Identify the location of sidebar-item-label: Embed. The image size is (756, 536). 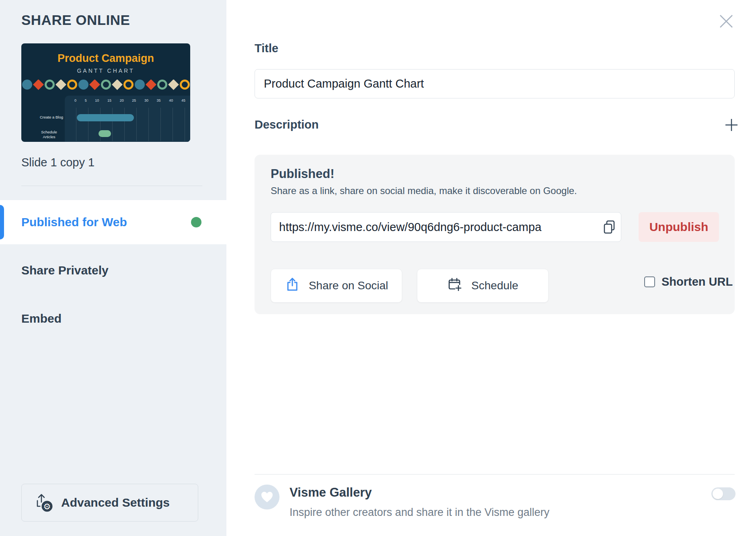
(41, 319).